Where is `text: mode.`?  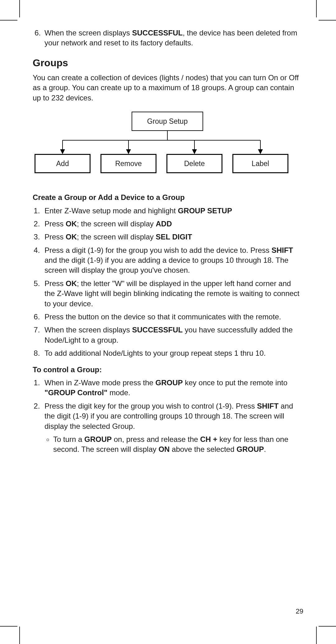 text: mode. is located at coordinates (119, 392).